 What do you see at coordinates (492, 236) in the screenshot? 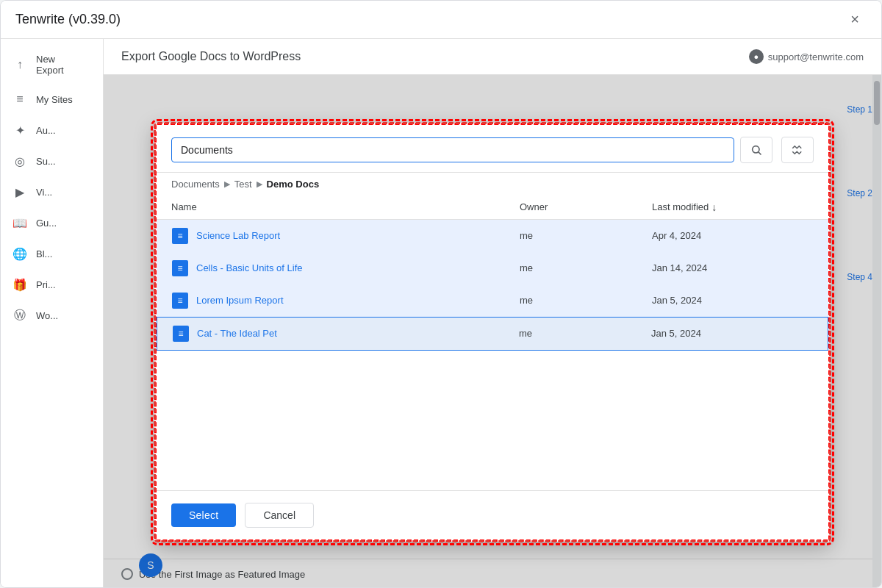
I see `file-row: Science Lab Report me Apr 4, 2024` at bounding box center [492, 236].